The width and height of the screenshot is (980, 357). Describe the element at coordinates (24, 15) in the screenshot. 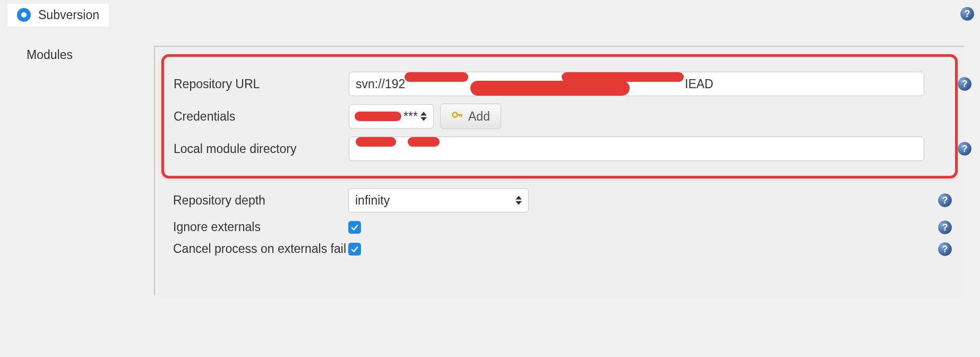

I see `radio-selected-icon` at that location.